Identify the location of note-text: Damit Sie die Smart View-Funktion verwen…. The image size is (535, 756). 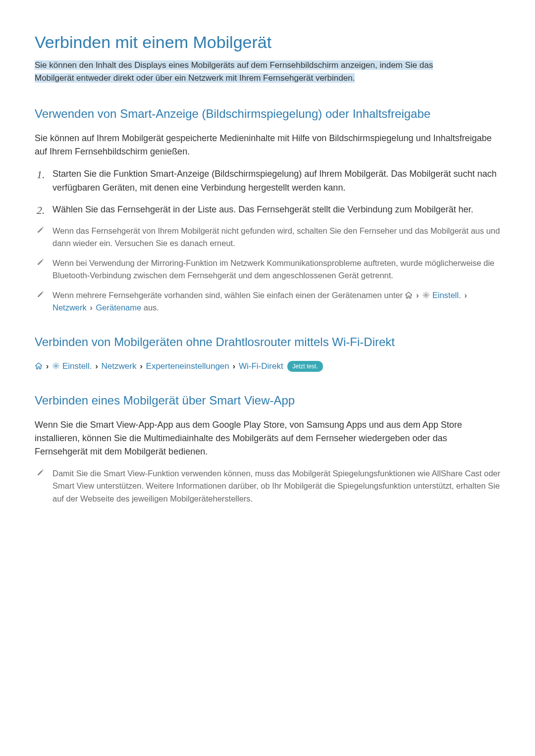
(276, 486).